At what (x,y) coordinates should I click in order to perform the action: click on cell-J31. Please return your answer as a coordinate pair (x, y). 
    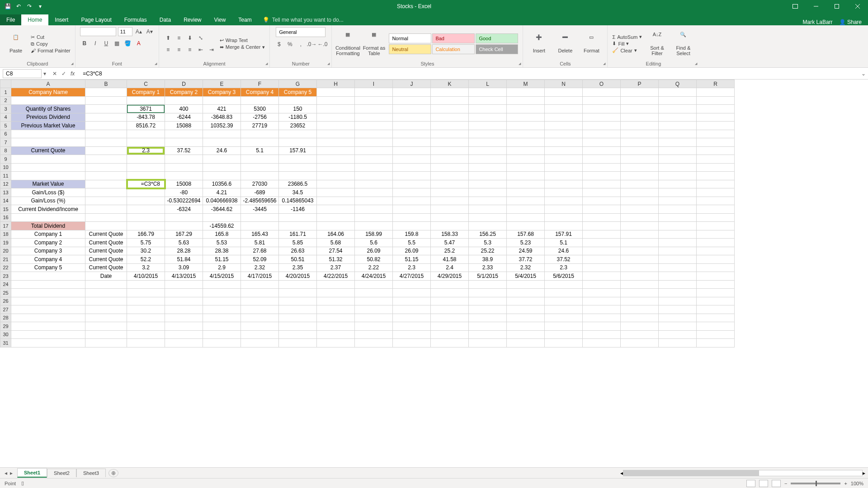
    Looking at the image, I should click on (412, 343).